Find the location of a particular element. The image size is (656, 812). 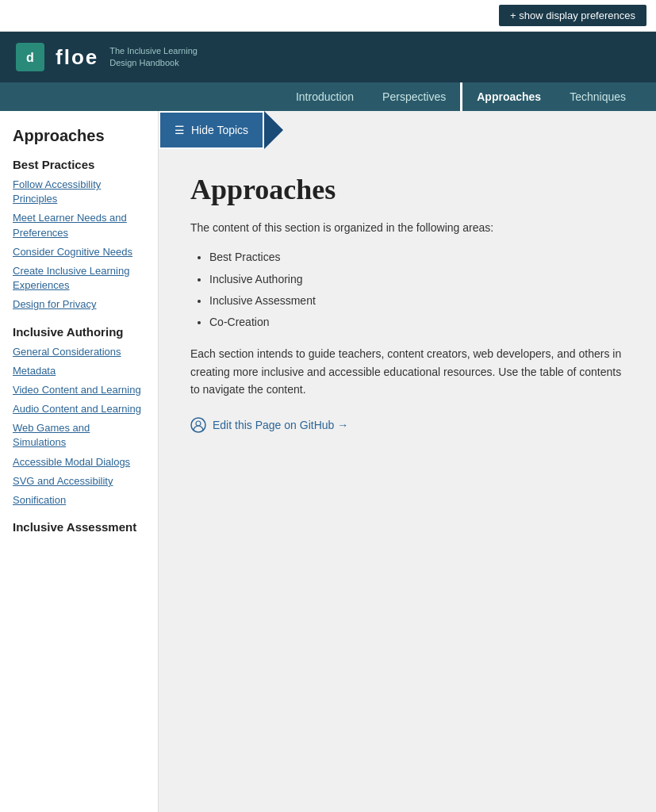

nav-perspectives: Perspectives is located at coordinates (414, 97).